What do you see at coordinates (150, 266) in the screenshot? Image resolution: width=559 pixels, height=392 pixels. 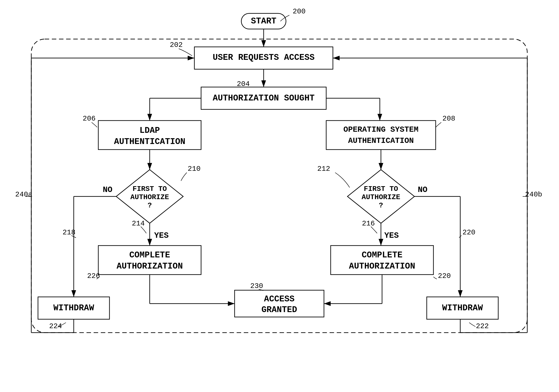 I see `complete-auth-left-line2: AUTHORIZATION` at bounding box center [150, 266].